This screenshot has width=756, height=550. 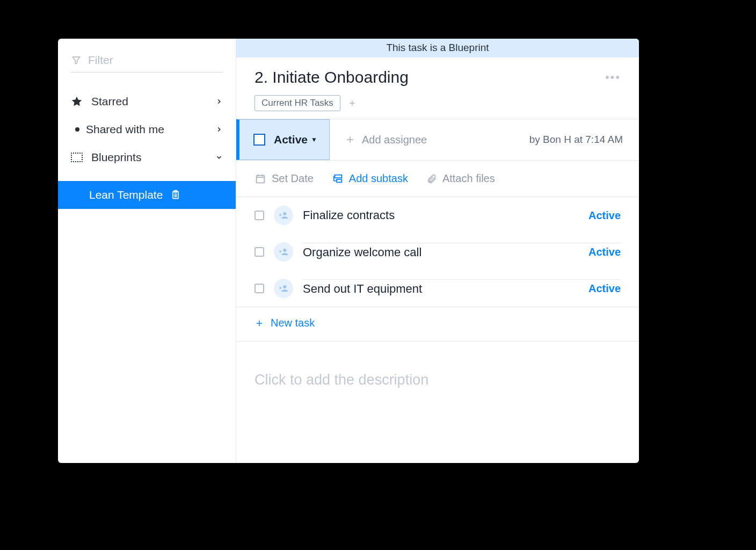 I want to click on sidebar-item-starred: Starred, so click(x=147, y=102).